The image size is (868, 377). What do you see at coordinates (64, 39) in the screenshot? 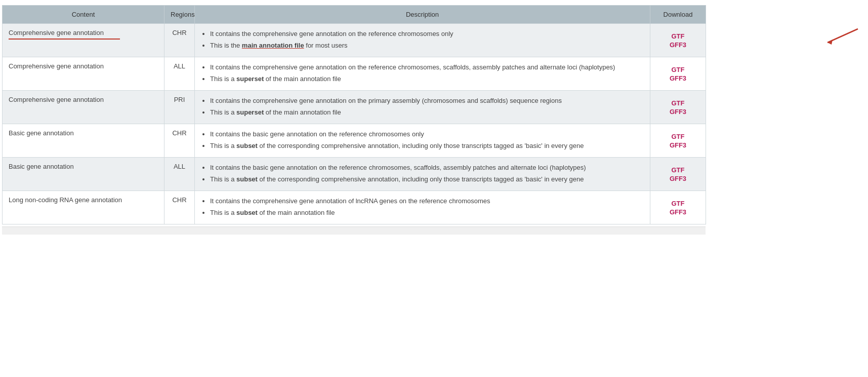
I see `content-underline-decoration` at bounding box center [64, 39].